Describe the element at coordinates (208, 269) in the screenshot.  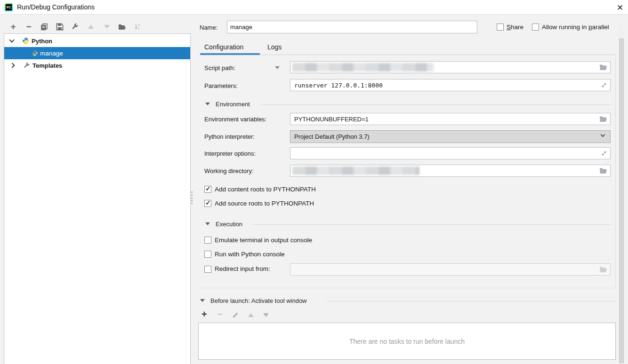
I see `redirect-input-checkbox: ✓` at that location.